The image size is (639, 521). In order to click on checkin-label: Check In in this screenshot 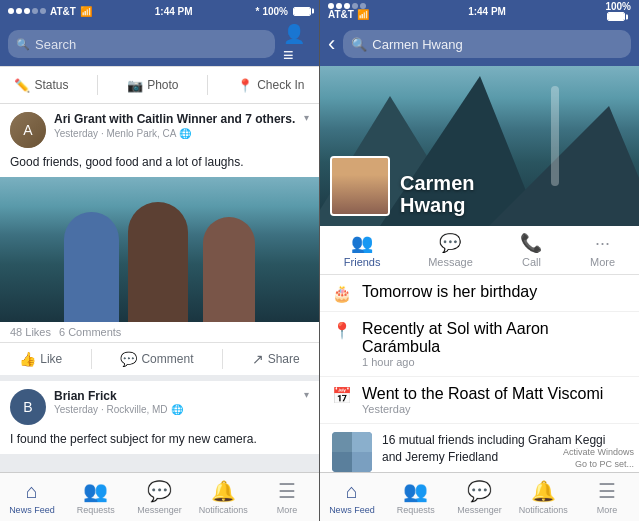, I will do `click(280, 85)`.